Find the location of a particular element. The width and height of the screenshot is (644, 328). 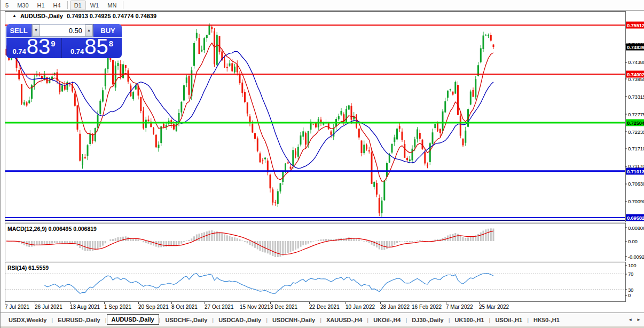

tab-ukoil-h4: UKOil-,H4 is located at coordinates (387, 320).